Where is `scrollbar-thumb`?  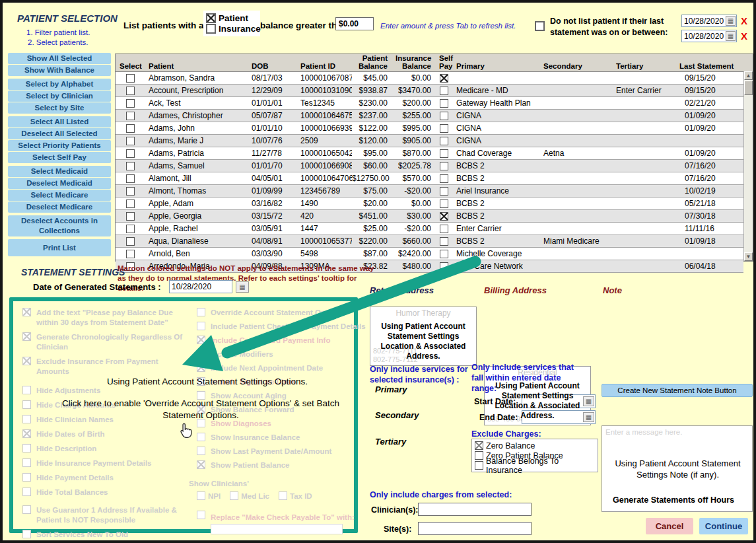 scrollbar-thumb is located at coordinates (749, 88).